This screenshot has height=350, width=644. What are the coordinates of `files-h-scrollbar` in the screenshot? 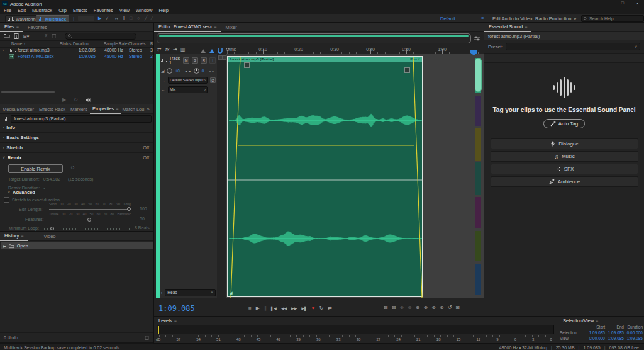 It's located at (28, 92).